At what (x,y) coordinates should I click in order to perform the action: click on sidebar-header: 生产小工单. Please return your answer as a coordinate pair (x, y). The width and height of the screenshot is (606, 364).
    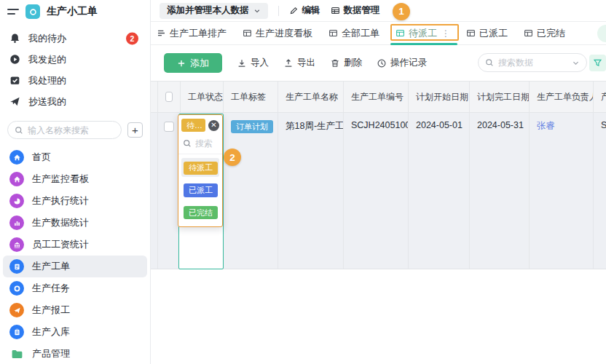
    Looking at the image, I should click on (75, 12).